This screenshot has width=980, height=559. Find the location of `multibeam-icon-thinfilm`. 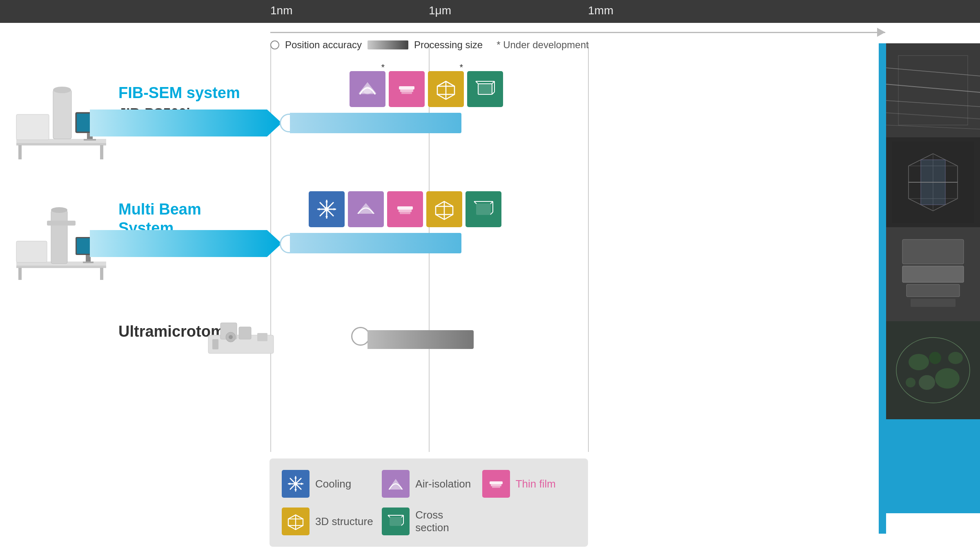

multibeam-icon-thinfilm is located at coordinates (405, 209).